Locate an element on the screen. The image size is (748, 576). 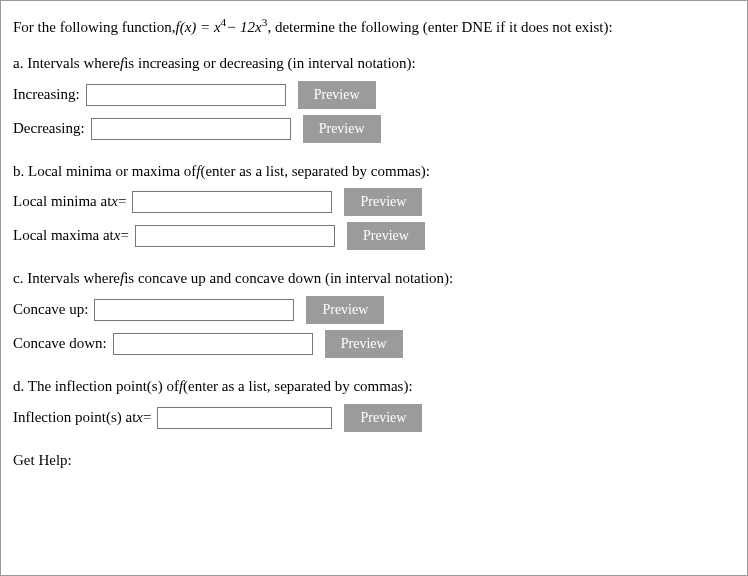
minima-eq: = is located at coordinates (122, 202).